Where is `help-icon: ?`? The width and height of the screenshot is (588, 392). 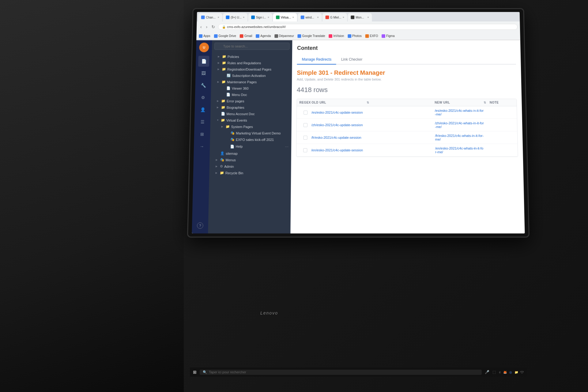 help-icon: ? is located at coordinates (200, 225).